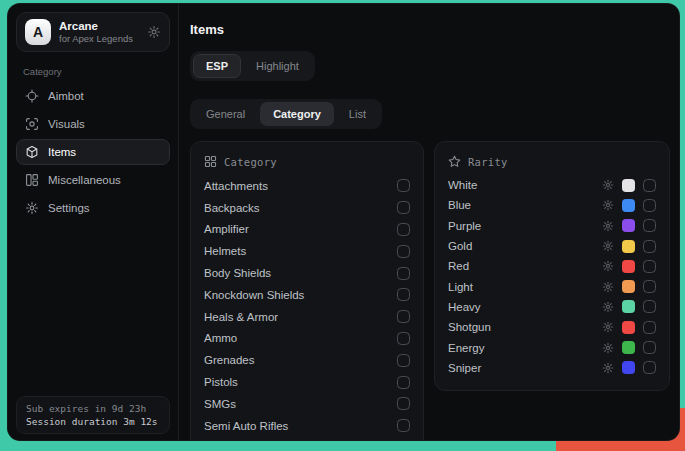  What do you see at coordinates (93, 408) in the screenshot?
I see `sub-expiry-text: Sub expires in 9d 23h` at bounding box center [93, 408].